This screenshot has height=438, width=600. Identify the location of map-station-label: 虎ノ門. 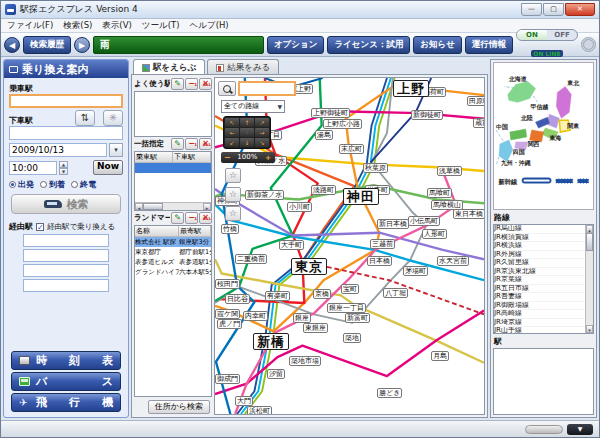
(230, 324).